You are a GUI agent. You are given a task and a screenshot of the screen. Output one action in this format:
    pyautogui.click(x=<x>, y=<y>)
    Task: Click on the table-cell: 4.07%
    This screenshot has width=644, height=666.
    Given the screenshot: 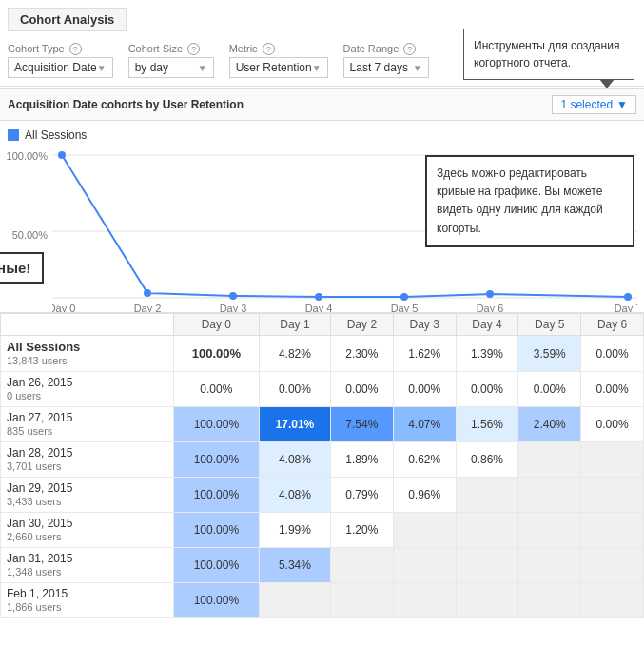 What is the action you would take?
    pyautogui.click(x=424, y=424)
    